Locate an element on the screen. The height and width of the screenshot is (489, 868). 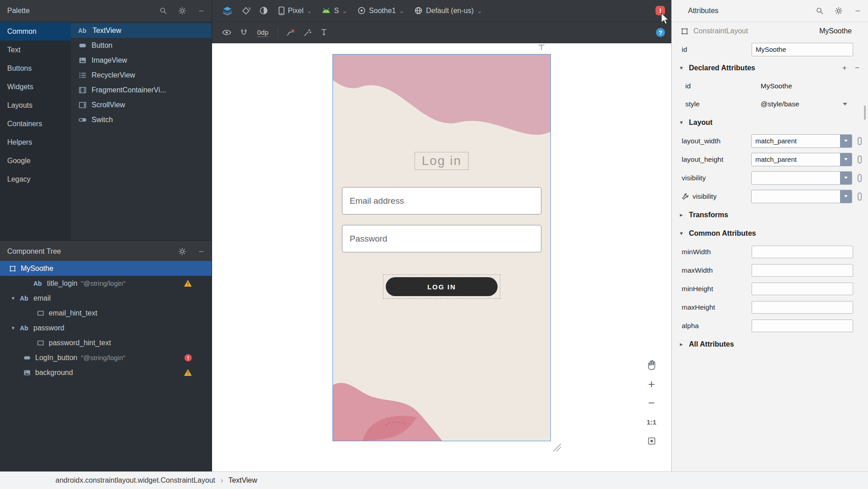
tree-item-password: ▾ Ab password is located at coordinates (106, 328).